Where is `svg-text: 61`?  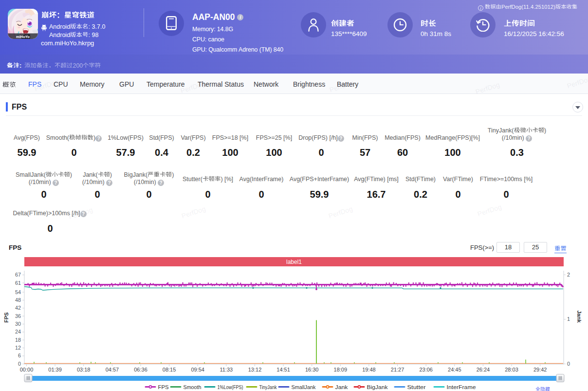
svg-text: 61 is located at coordinates (18, 283).